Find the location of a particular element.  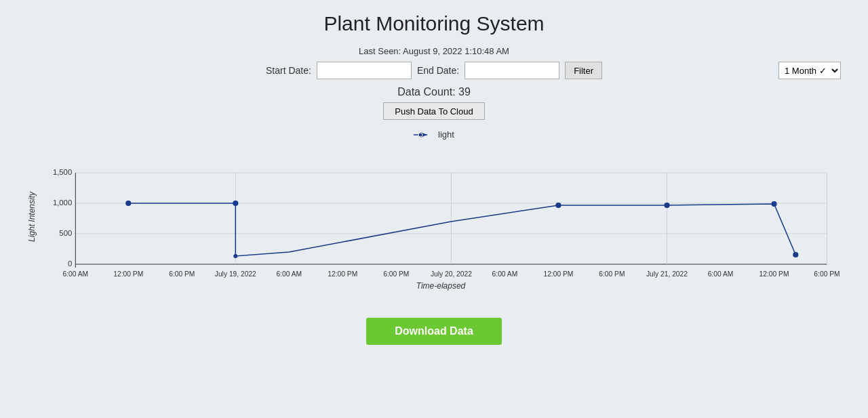

filter-button: Filter is located at coordinates (583, 70).